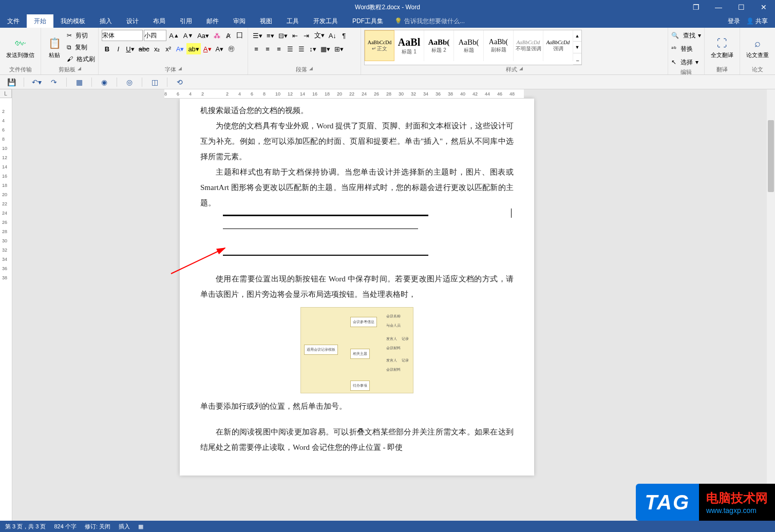 This screenshot has width=775, height=532. What do you see at coordinates (387, 7) in the screenshot?
I see `title-bar: Word教程2.docx - Word ❐ — ☐ ✕` at bounding box center [387, 7].